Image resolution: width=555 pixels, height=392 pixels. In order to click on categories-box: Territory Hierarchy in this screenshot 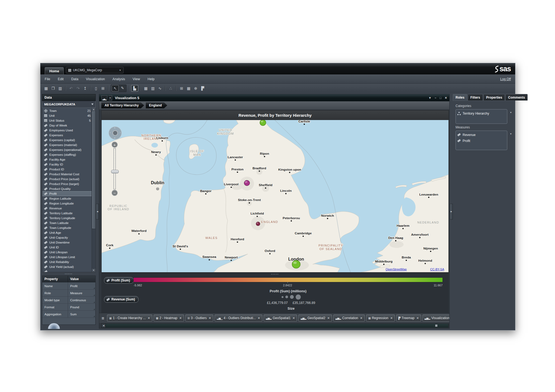, I will do `click(481, 116)`.